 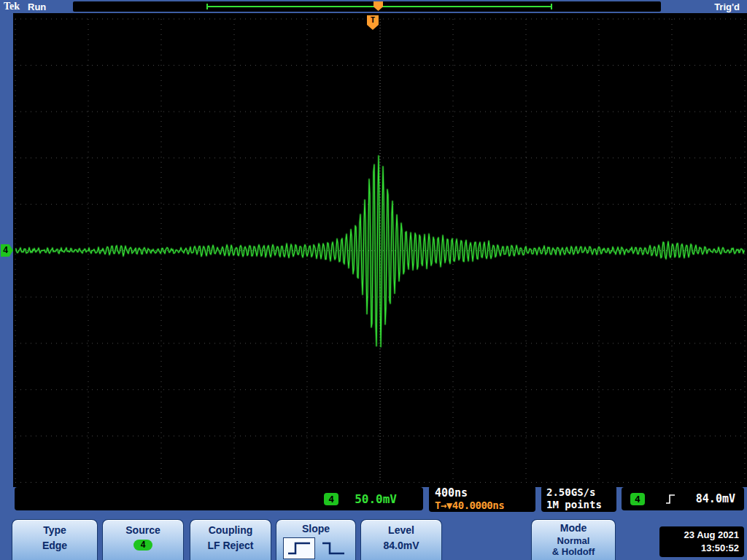 I want to click on type-value: Edge, so click(x=55, y=545).